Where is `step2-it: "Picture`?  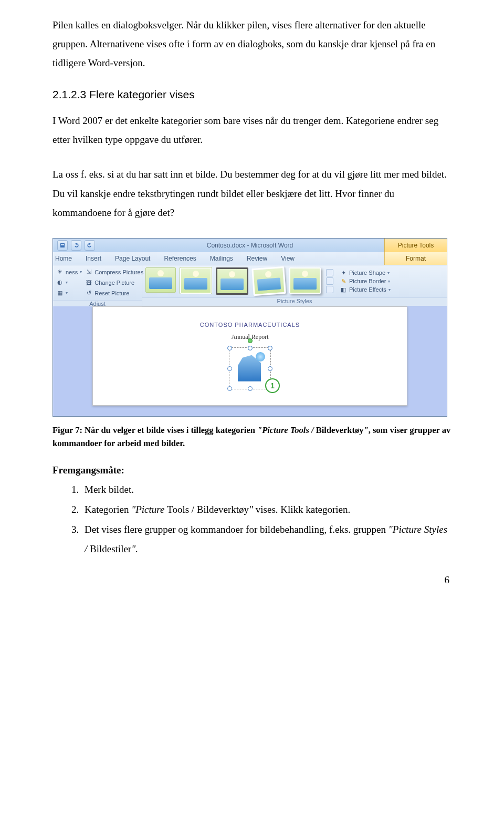 step2-it: "Picture is located at coordinates (149, 510).